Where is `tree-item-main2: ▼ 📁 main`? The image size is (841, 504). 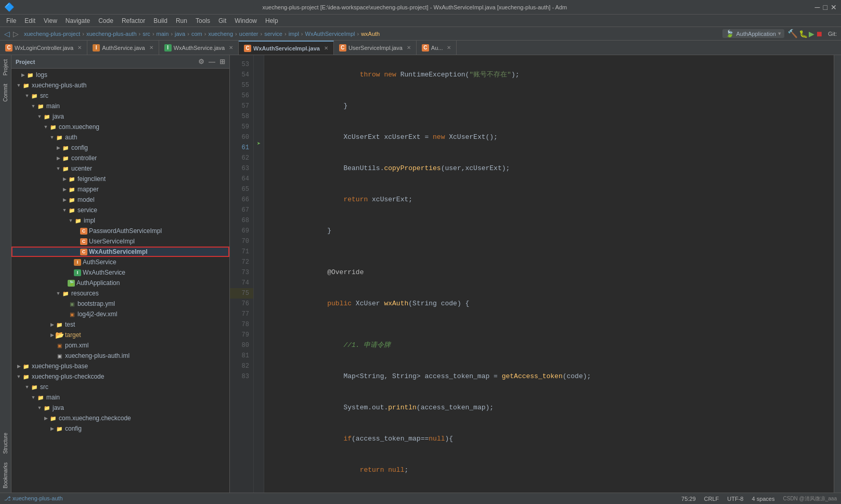
tree-item-main2: ▼ 📁 main is located at coordinates (121, 397).